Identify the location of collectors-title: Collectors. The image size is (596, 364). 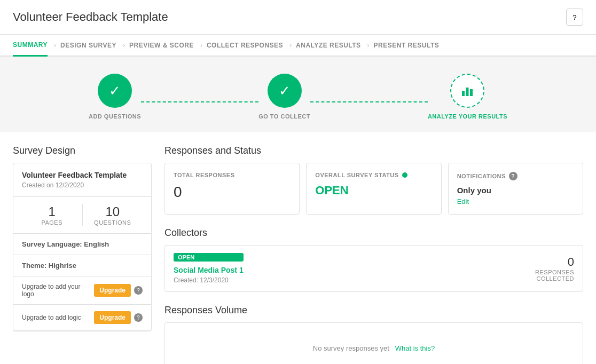
(374, 233).